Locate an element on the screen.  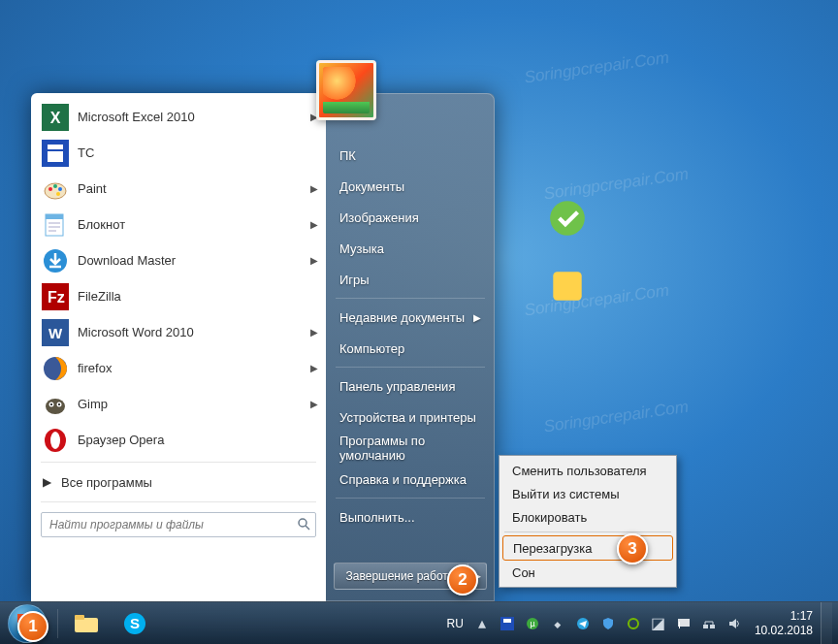
search-input is located at coordinates (178, 525).